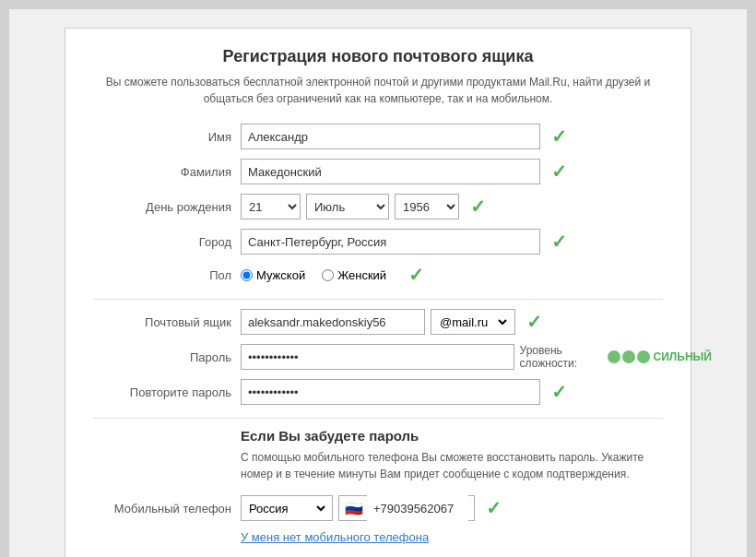 Image resolution: width=756 pixels, height=557 pixels. What do you see at coordinates (271, 207) in the screenshot?
I see `birthday-day-select: 21` at bounding box center [271, 207].